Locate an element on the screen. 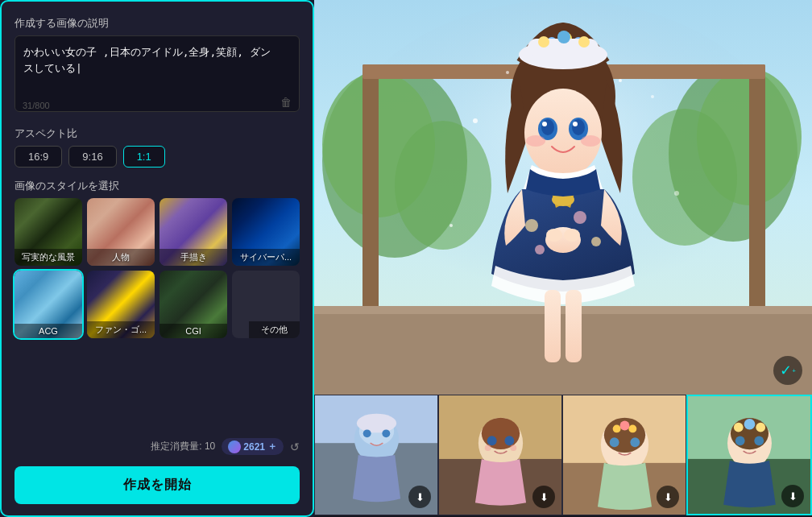 Image resolution: width=812 pixels, height=517 pixels. style-realistic-label: 写実的な風景 is located at coordinates (48, 258).